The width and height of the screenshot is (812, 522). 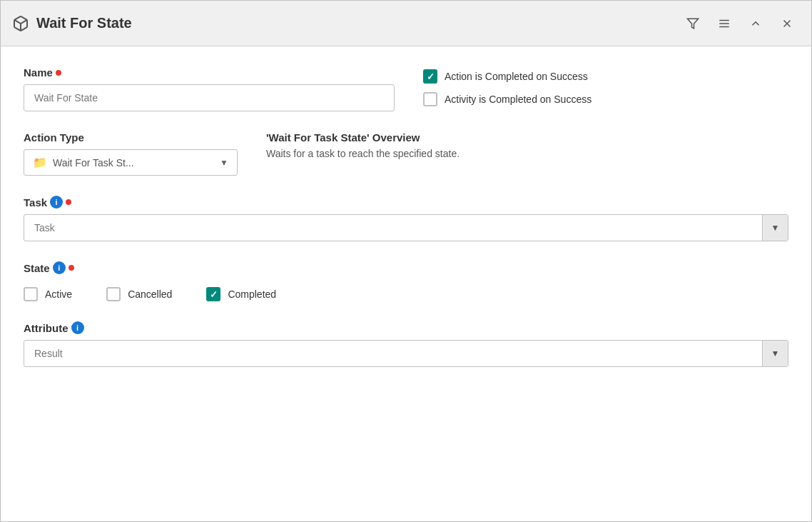 What do you see at coordinates (131, 163) in the screenshot?
I see `action-type-select: 📁 Wait For Task St... ▼` at bounding box center [131, 163].